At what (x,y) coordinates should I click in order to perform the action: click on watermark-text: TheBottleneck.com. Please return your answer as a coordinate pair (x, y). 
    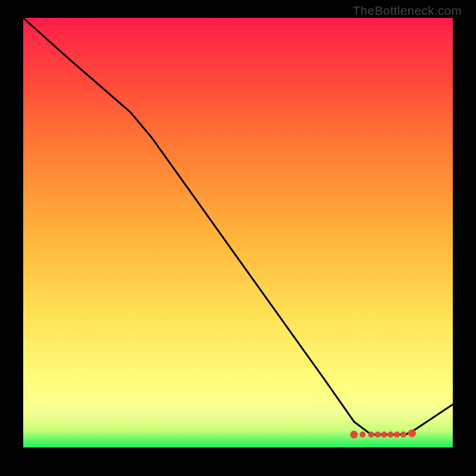
    Looking at the image, I should click on (407, 11).